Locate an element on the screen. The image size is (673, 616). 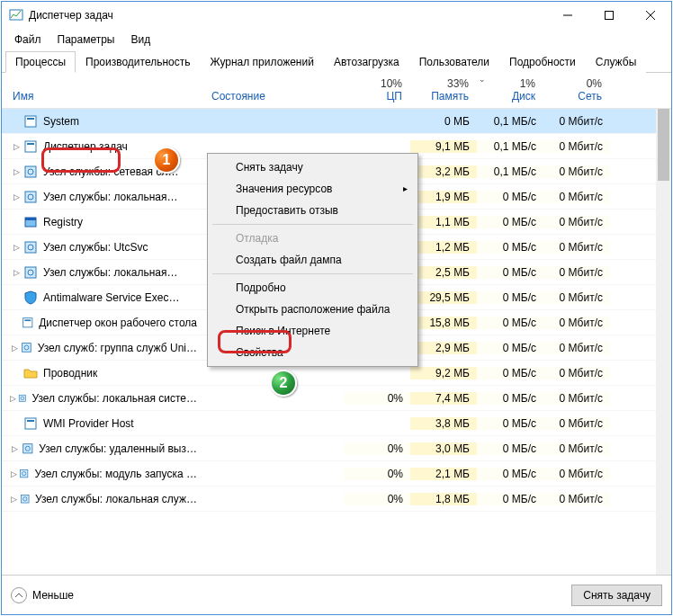
maximize-button is located at coordinates (609, 15).